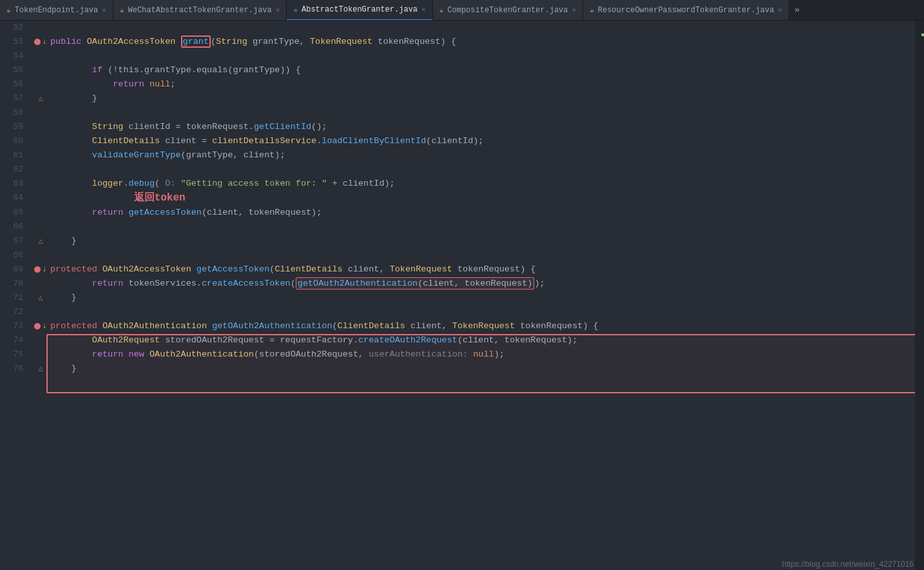  What do you see at coordinates (486, 42) in the screenshot?
I see `code-content: public OAuth2AccessToken grant(String gr…` at bounding box center [486, 42].